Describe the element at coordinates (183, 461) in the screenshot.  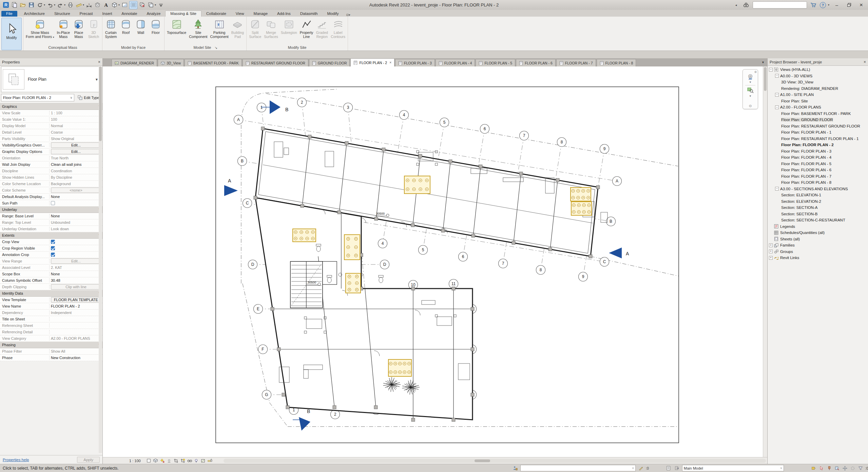
I see `crop-region-icon` at that location.